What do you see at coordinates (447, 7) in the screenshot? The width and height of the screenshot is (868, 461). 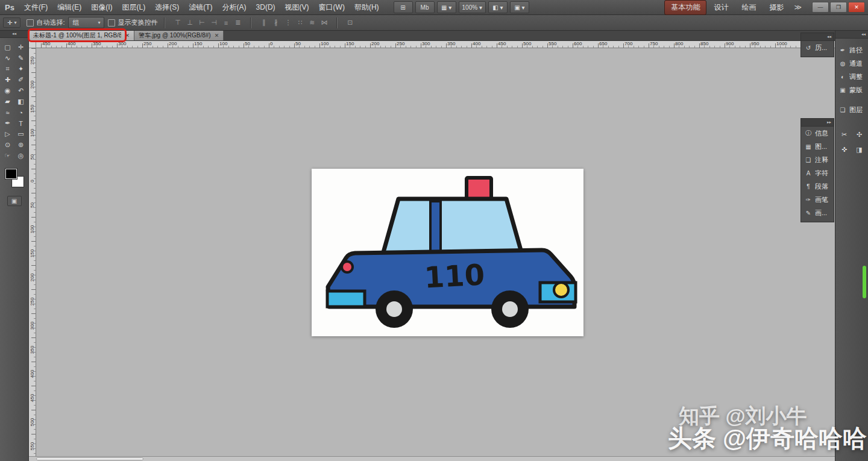 I see `app-bar-tool-button: ▦ ▾` at bounding box center [447, 7].